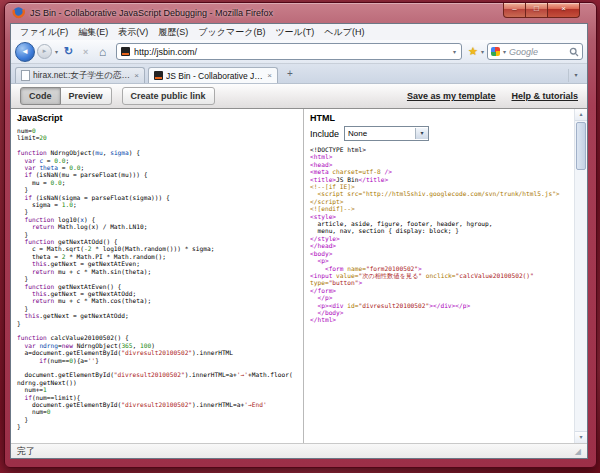 The height and width of the screenshot is (473, 600). Describe the element at coordinates (439, 312) in the screenshot. I see `code-line: </body>` at that location.